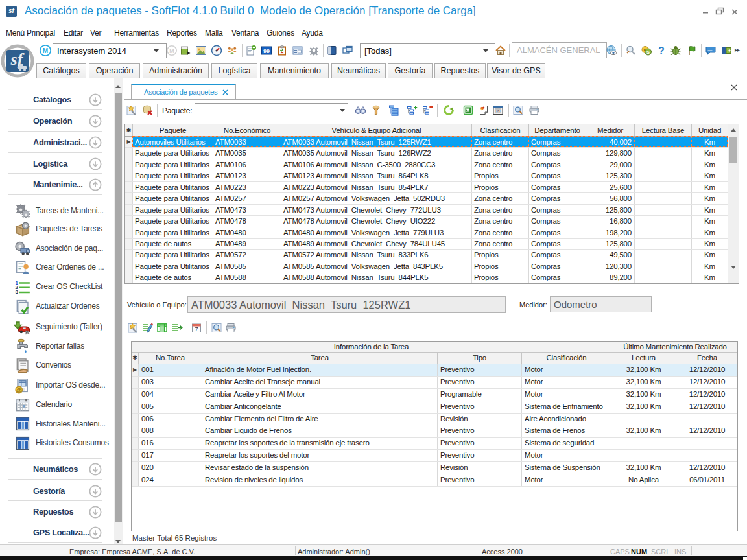 Image resolution: width=747 pixels, height=560 pixels. Describe the element at coordinates (17, 292) in the screenshot. I see `svg-text: 3` at that location.